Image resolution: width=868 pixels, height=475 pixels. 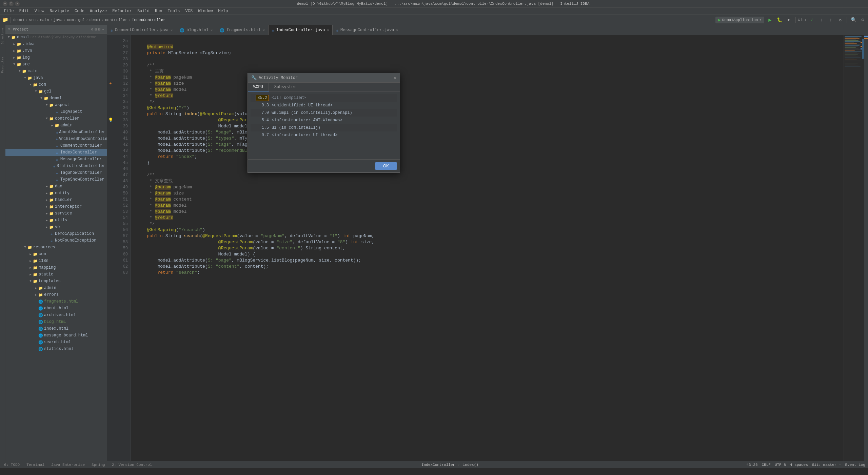 I want to click on ok-button: OK, so click(x=386, y=166).